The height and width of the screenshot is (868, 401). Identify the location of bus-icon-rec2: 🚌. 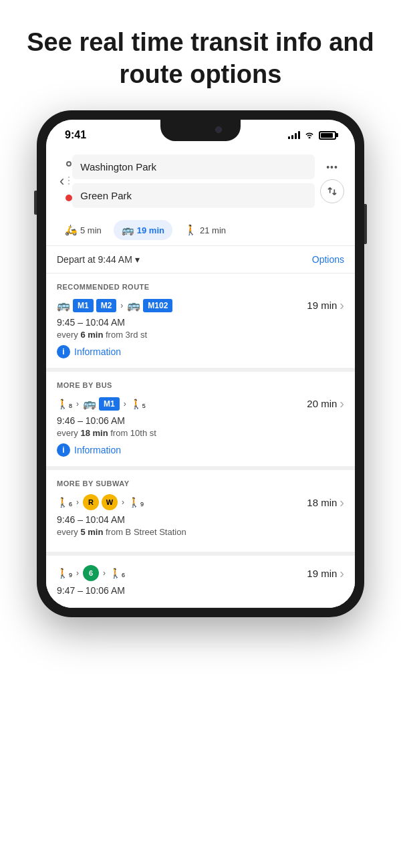
(134, 305).